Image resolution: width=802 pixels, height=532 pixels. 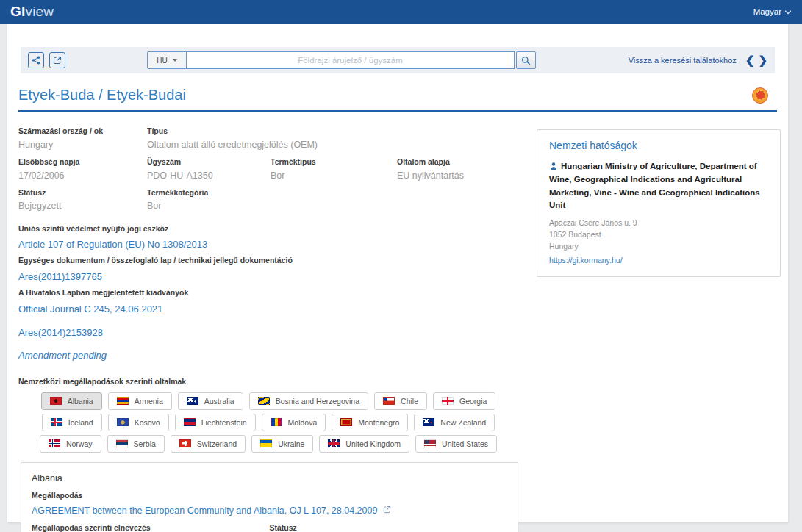 I want to click on authority-website-link: https://gi.kormany.hu/, so click(x=586, y=260).